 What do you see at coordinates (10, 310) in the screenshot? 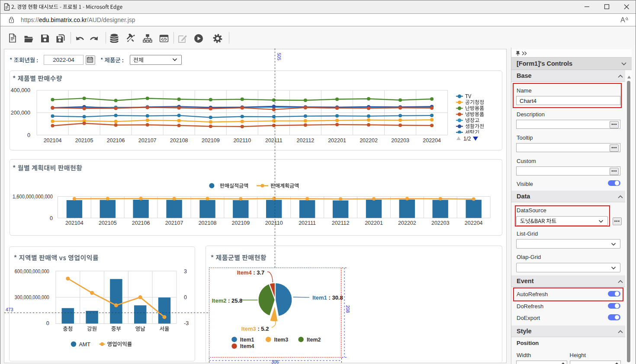
I see `svg-text: 473` at bounding box center [10, 310].